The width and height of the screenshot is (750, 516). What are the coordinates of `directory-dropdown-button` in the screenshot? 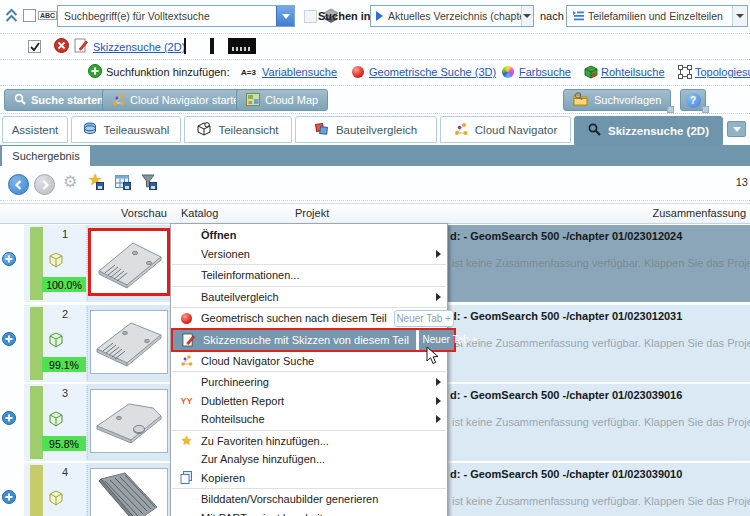 It's located at (527, 16).